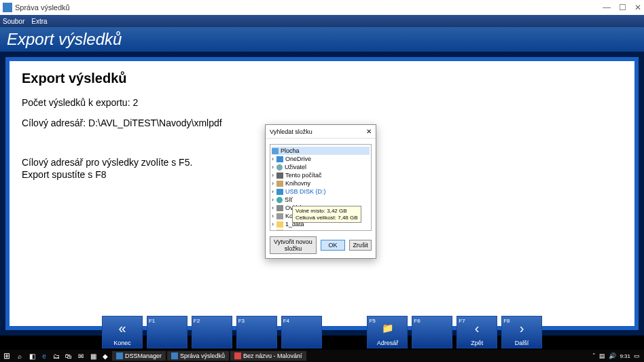 The width and height of the screenshot is (644, 362). I want to click on taskbar-app: Bez názvu - Malování, so click(268, 356).